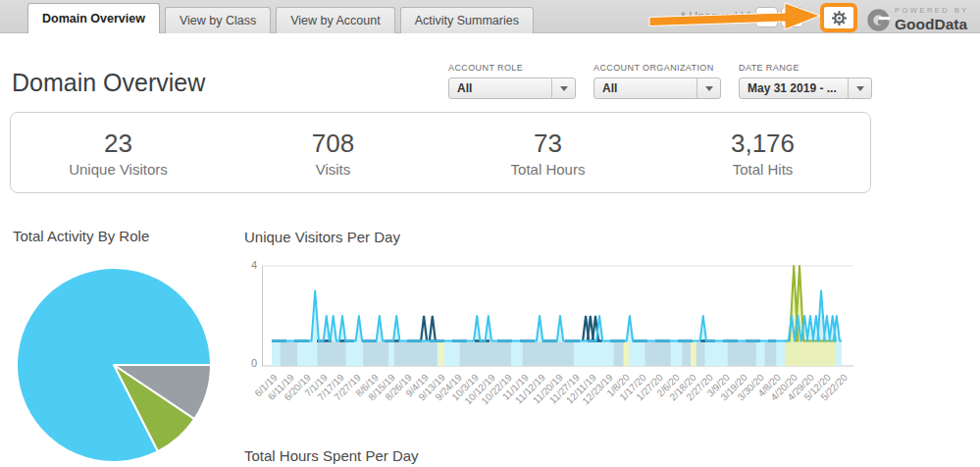 This screenshot has height=467, width=980. I want to click on kpi-value: 708, so click(334, 143).